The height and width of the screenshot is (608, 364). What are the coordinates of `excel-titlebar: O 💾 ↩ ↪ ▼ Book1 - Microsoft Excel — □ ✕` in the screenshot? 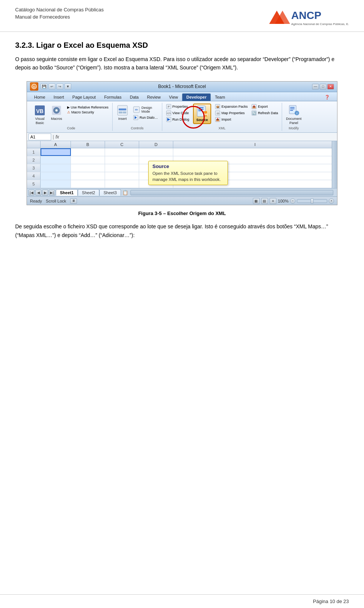 It's located at (182, 87).